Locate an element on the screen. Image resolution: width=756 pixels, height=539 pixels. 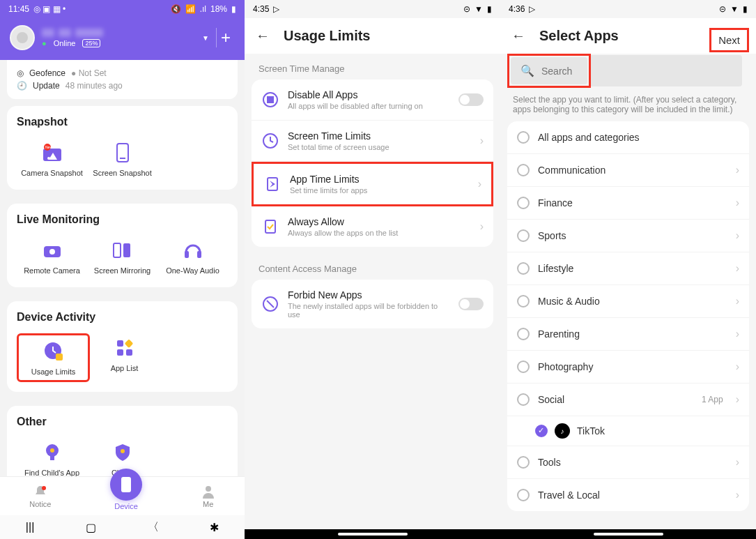
search-bar-rest is located at coordinates (666, 71).